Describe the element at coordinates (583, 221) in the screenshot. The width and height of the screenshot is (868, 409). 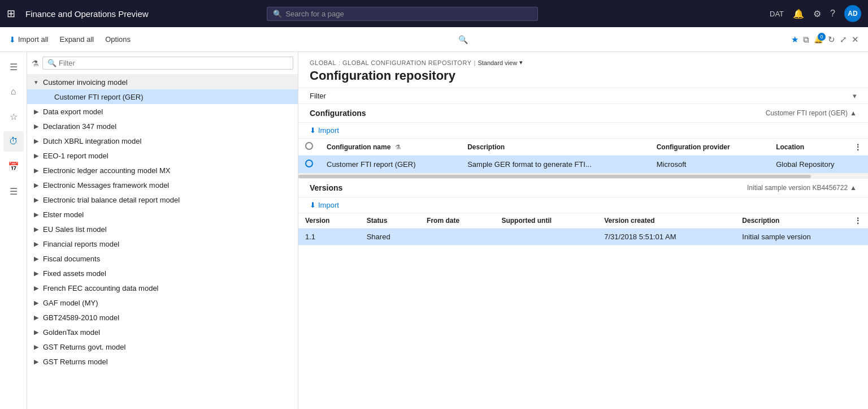
I see `versions-header-row: Version Status From date Supported until…` at that location.